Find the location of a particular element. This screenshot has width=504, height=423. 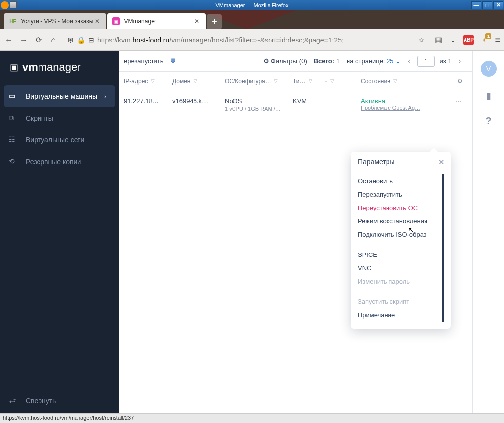

maximize-button: □ is located at coordinates (487, 5).